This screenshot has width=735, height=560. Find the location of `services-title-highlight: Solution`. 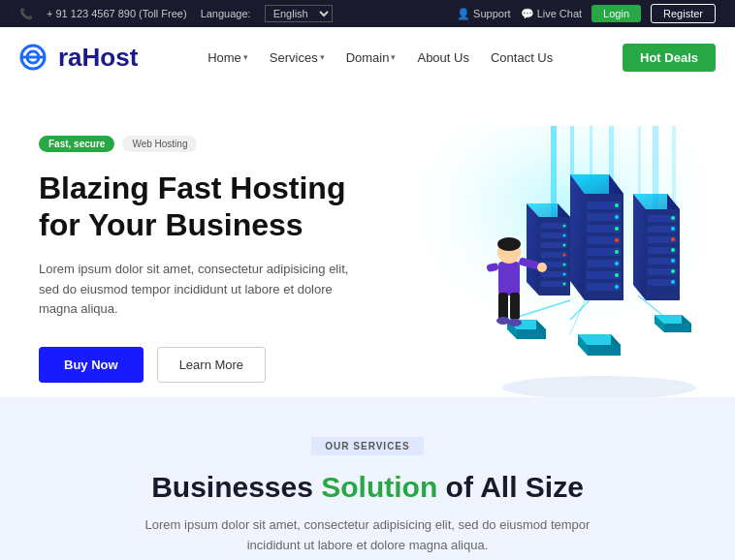

services-title-highlight: Solution is located at coordinates (379, 486).